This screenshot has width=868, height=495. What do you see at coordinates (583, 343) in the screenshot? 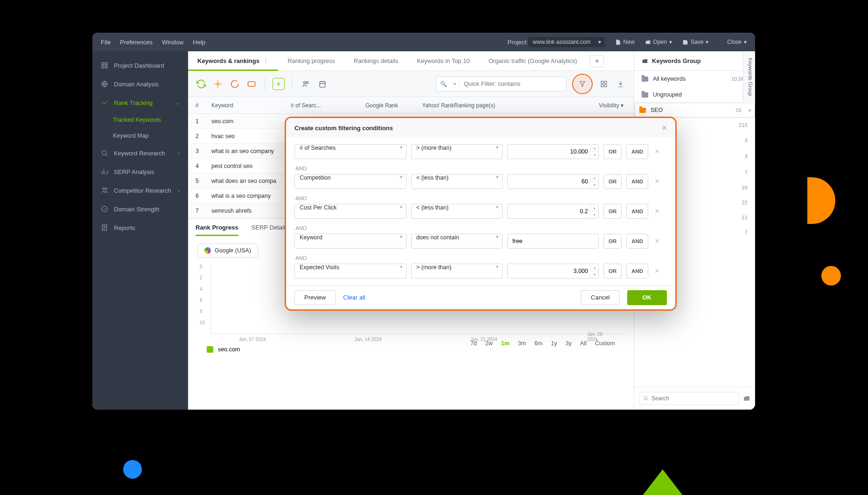
I see `range-All: All` at bounding box center [583, 343].